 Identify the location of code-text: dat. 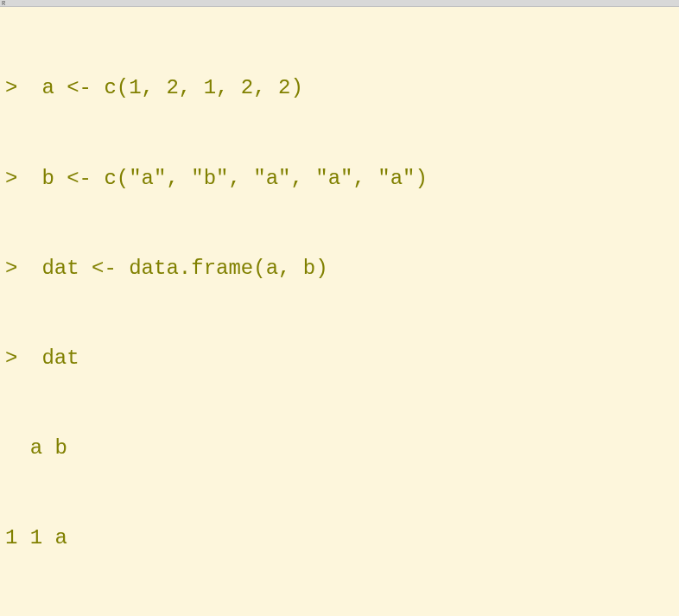
(54, 359).